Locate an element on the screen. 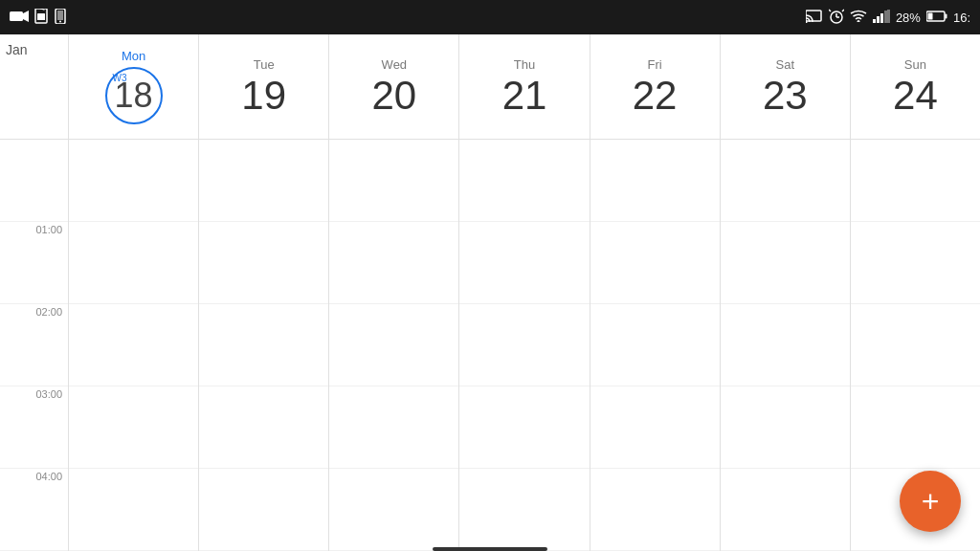 The height and width of the screenshot is (551, 980). day-header-wed20: Wed 20 is located at coordinates (394, 86).